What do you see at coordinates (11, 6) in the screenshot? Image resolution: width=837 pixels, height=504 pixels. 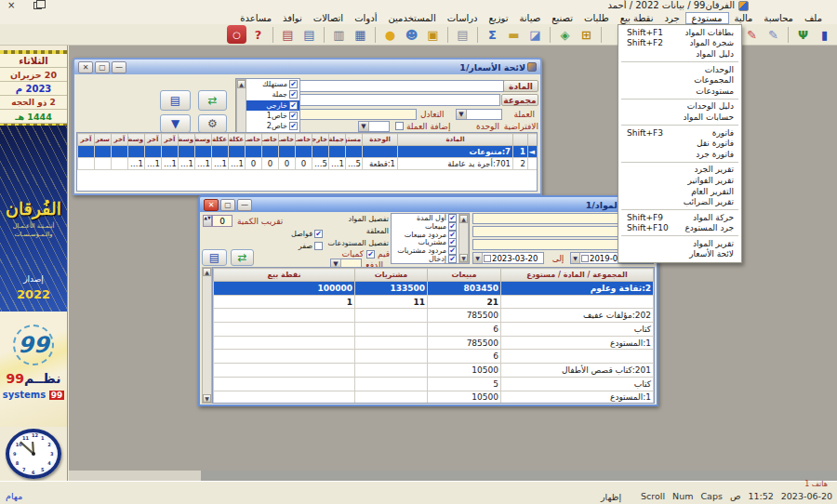 I see `app-close-icon: ×` at bounding box center [11, 6].